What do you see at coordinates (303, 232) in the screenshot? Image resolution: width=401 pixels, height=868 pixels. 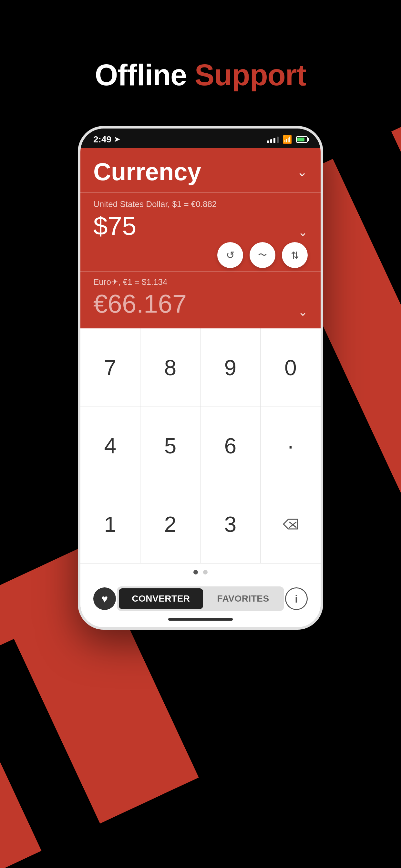 I see `from-currency-chevron-icon: ⌄` at bounding box center [303, 232].